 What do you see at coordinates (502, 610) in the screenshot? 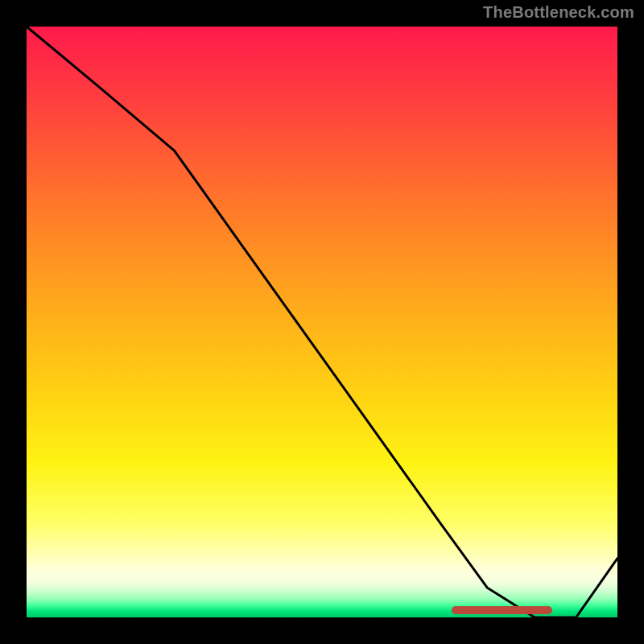
I see `optimal-range-marker` at bounding box center [502, 610].